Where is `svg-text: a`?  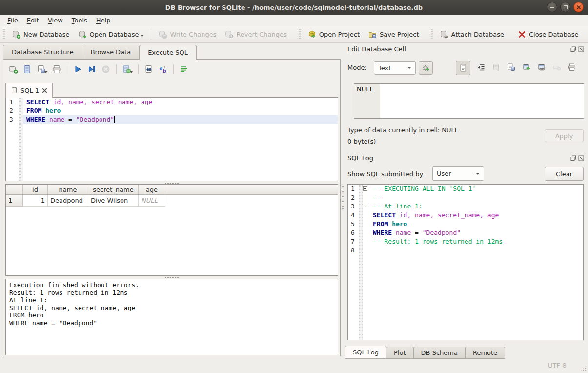 svg-text: a is located at coordinates (161, 68).